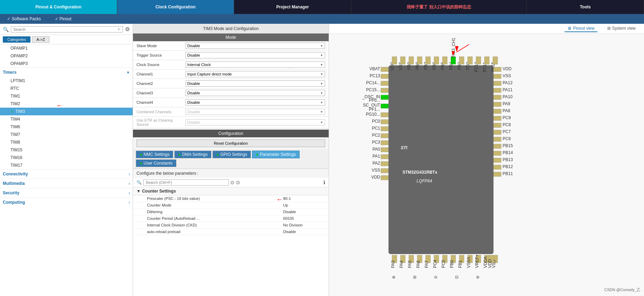 This screenshot has height=296, width=644. Describe the element at coordinates (161, 74) in the screenshot. I see `channel1-label: Channel1` at that location.